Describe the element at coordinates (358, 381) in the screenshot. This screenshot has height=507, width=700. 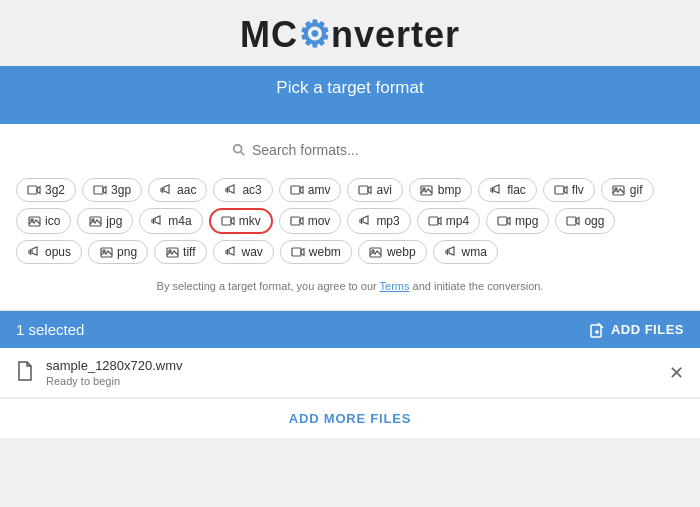
I see `file-status: Ready to begin` at that location.